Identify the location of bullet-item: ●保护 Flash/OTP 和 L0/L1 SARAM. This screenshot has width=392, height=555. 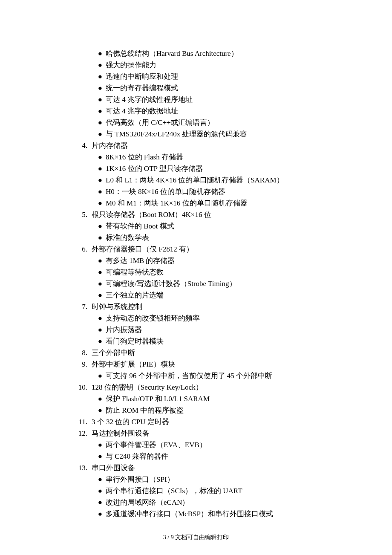
(209, 399).